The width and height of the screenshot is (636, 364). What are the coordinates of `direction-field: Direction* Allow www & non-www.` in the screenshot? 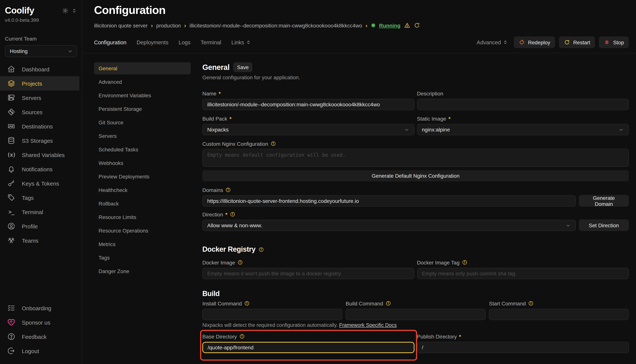 It's located at (389, 221).